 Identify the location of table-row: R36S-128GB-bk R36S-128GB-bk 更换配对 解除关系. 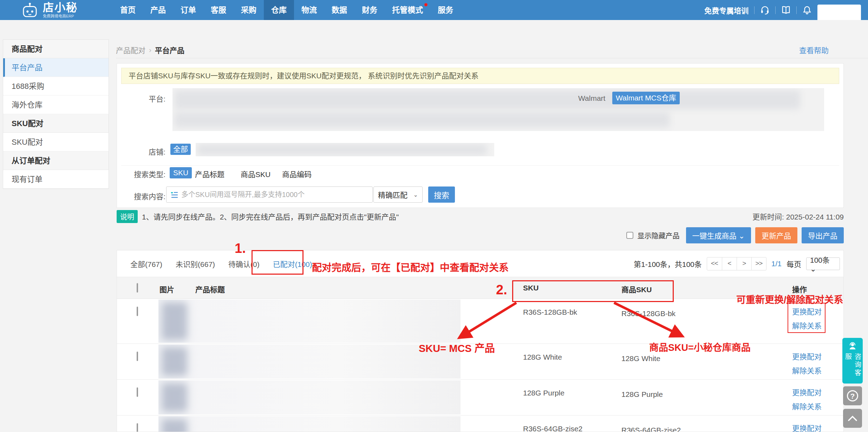
(480, 321).